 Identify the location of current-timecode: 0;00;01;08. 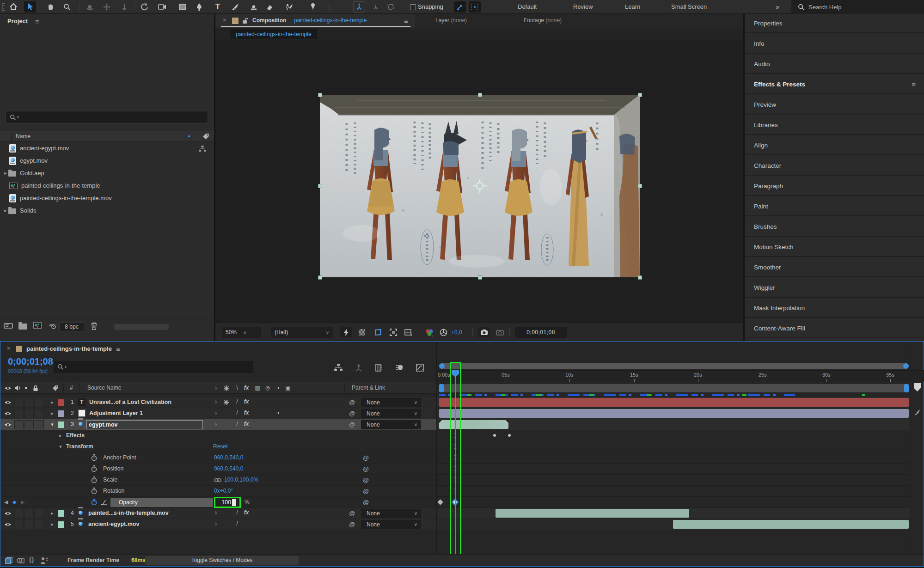
(31, 361).